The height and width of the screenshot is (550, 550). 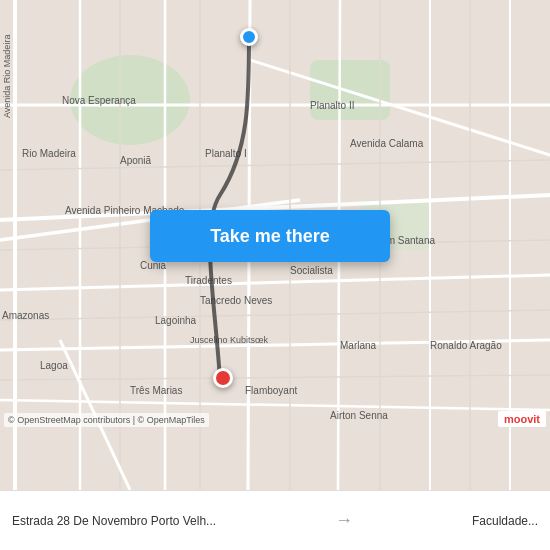 I want to click on origin-label: Estrada 28 De Novembro Porto Velh..., so click(x=114, y=521).